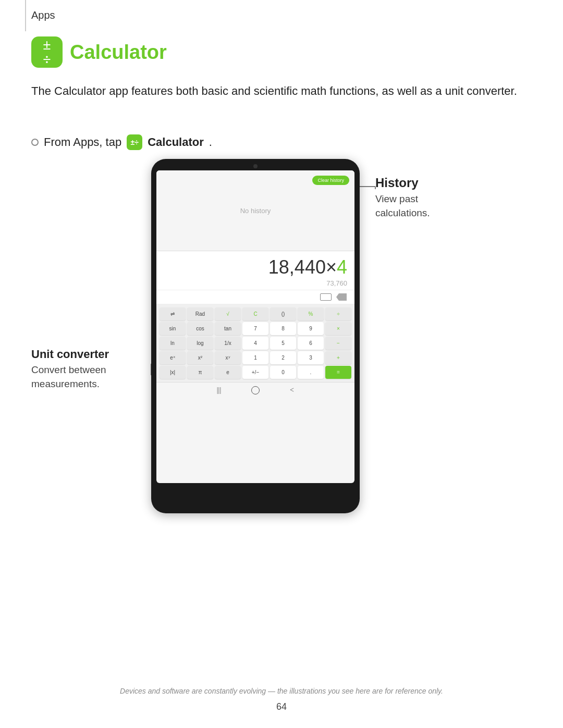  What do you see at coordinates (173, 372) in the screenshot?
I see `key-abs: |x|` at bounding box center [173, 372].